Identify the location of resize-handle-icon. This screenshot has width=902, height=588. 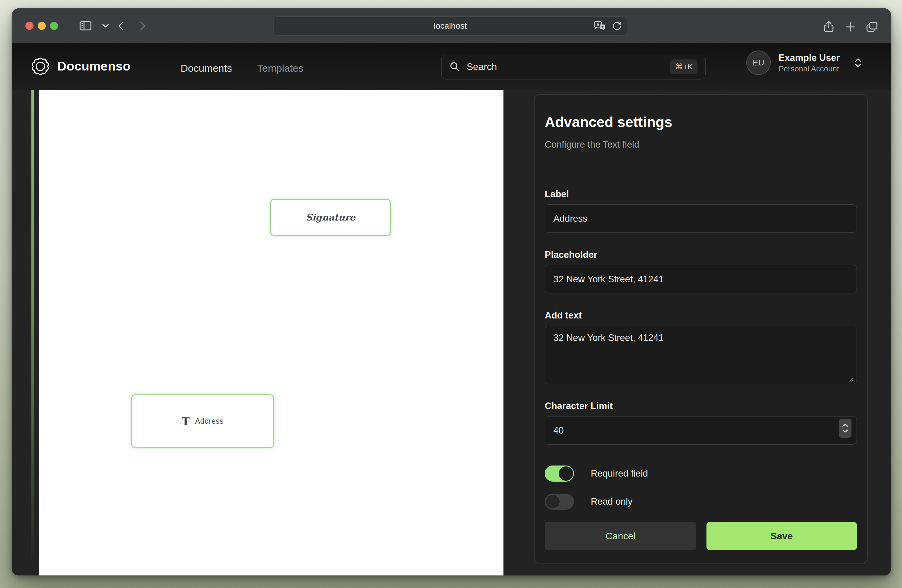
(851, 380).